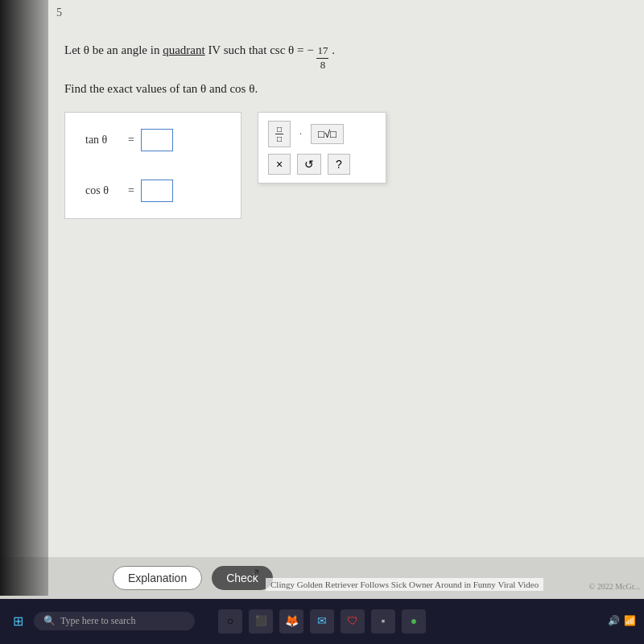 This screenshot has width=644, height=644. I want to click on taskbar: ⊞ 🔍 Type here to search ○ ⬛ 🦊 ✉ 🛡 ▪, so click(322, 621).